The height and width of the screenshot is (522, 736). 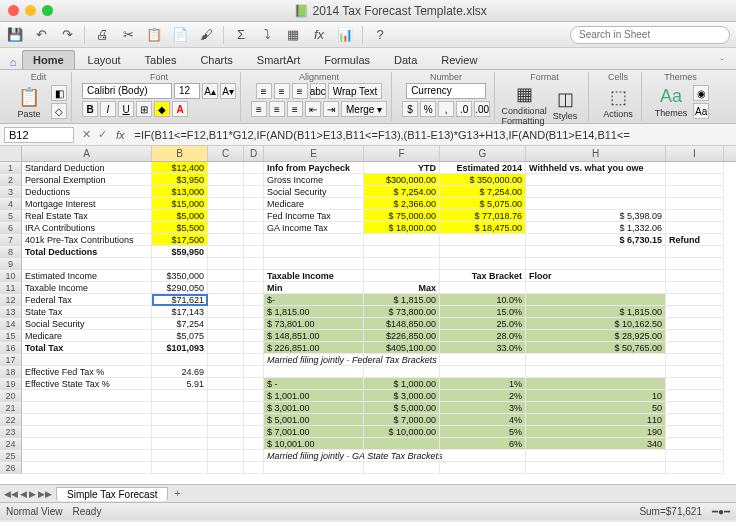 What do you see at coordinates (364, 109) in the screenshot?
I see `merge-button: Merge ▾` at bounding box center [364, 109].